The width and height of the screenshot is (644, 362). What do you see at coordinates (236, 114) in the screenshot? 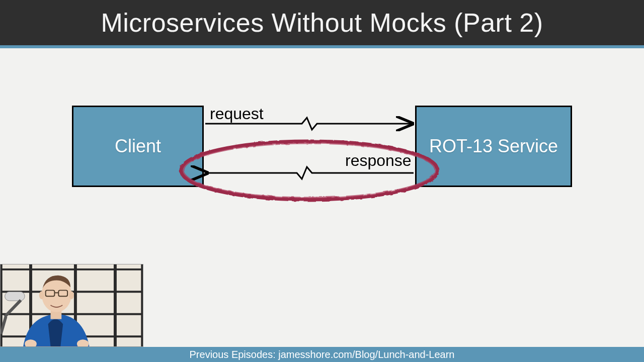
I see `request-label: request` at bounding box center [236, 114].